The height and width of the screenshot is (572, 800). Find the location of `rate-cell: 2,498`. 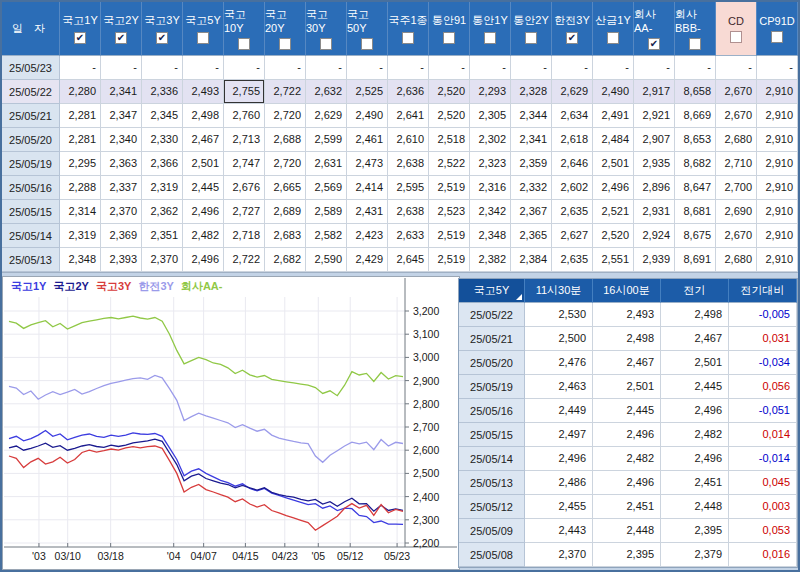

rate-cell: 2,498 is located at coordinates (204, 116).